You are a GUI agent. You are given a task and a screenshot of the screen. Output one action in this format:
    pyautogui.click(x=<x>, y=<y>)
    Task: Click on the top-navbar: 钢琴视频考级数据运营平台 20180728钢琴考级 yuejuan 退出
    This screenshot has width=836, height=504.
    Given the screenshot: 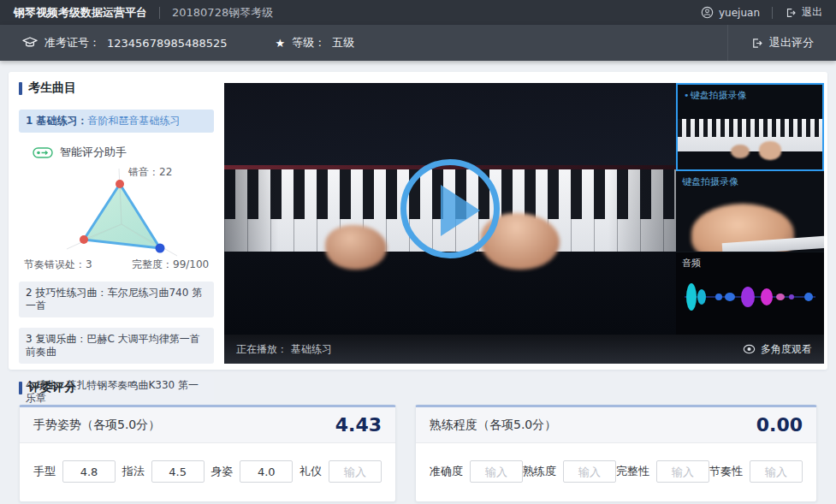 What is the action you would take?
    pyautogui.click(x=418, y=12)
    